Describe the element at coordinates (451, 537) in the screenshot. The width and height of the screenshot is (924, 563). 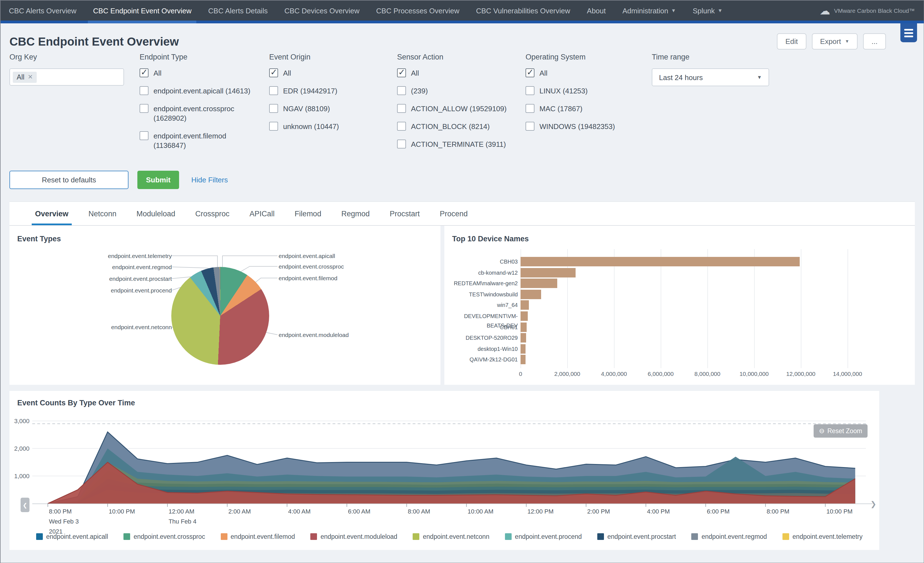
I see `legend-item-netconn: endpoint.event.netconn` at that location.